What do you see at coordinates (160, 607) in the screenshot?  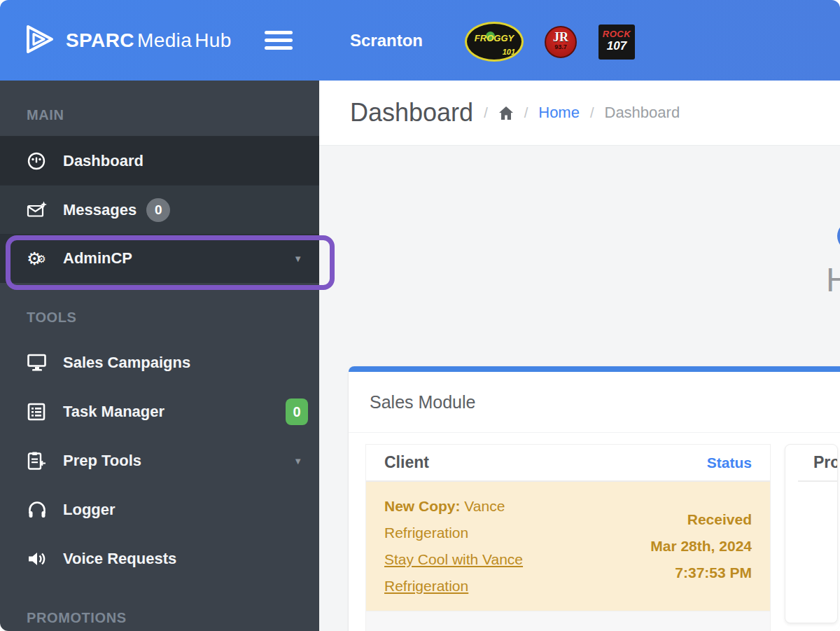 I see `sidebar-section-promotions: PROMOTIONS` at bounding box center [160, 607].